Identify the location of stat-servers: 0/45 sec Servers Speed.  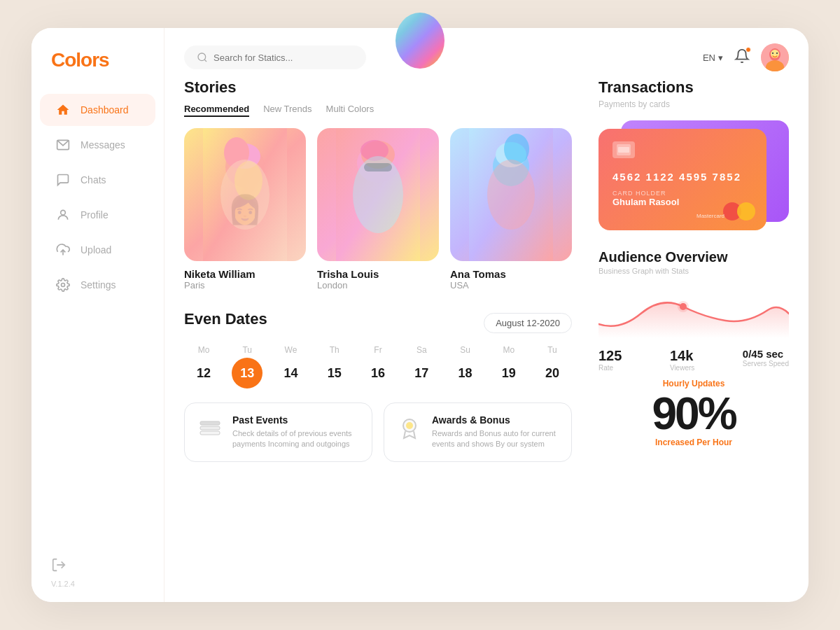
(766, 360).